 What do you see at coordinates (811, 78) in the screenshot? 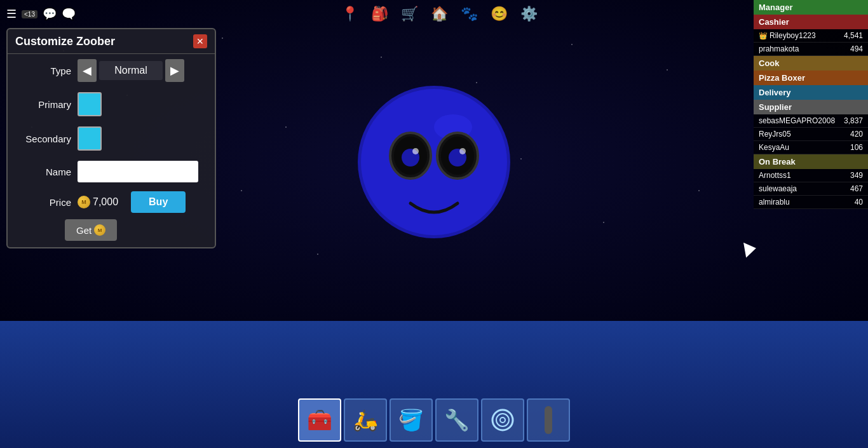
I see `sidebar-category-pizza-boxer: Pizza Boxer` at bounding box center [811, 78].